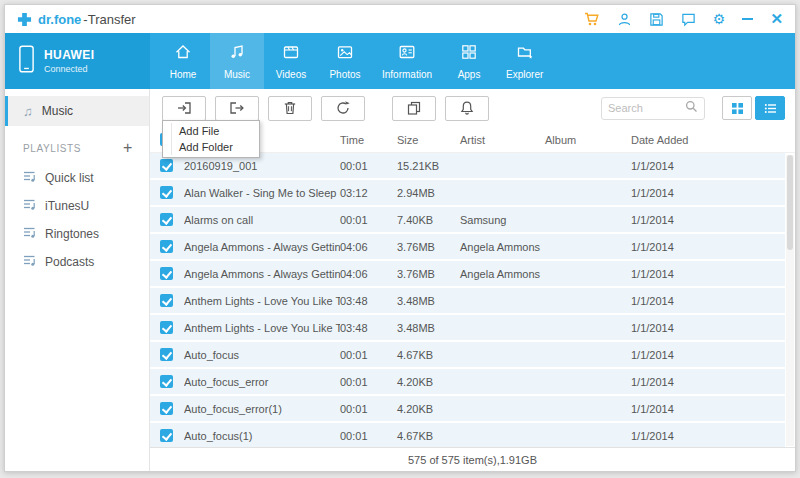  I want to click on music-note-icon: ♫, so click(28, 112).